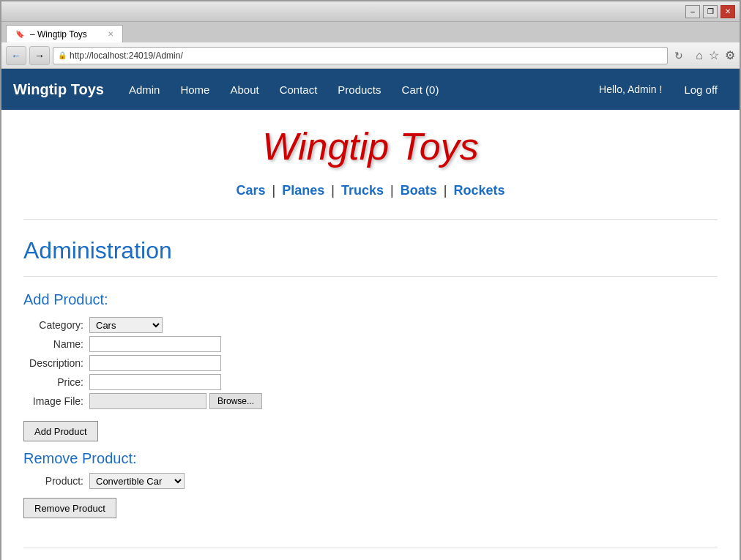 The height and width of the screenshot is (560, 741). I want to click on address-bar: 🔒 http://localhost:24019/Admin/, so click(360, 56).